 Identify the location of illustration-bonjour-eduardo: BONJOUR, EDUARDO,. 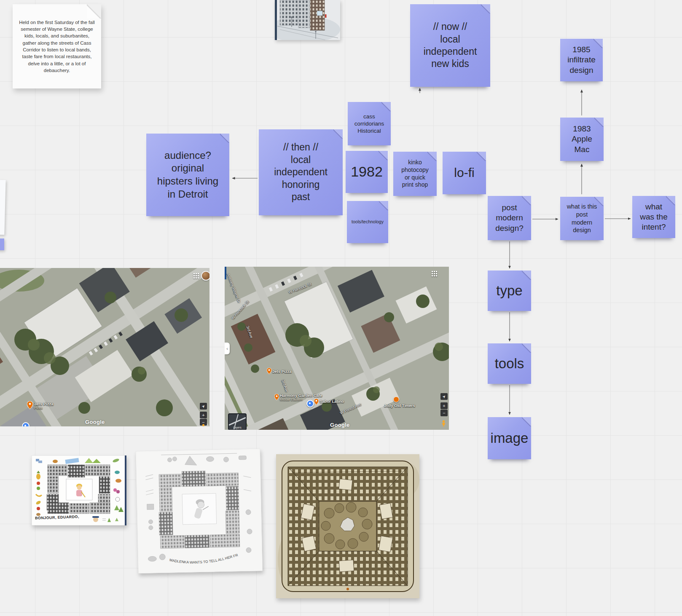
(79, 490).